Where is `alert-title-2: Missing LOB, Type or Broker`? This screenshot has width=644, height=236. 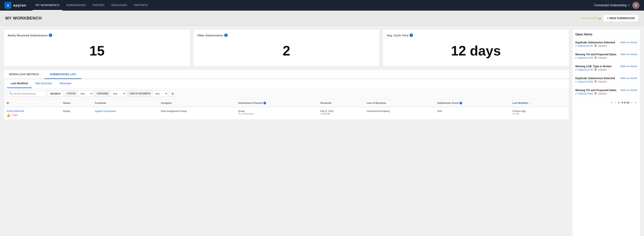
alert-title-2: Missing LOB, Type or Broker is located at coordinates (594, 66).